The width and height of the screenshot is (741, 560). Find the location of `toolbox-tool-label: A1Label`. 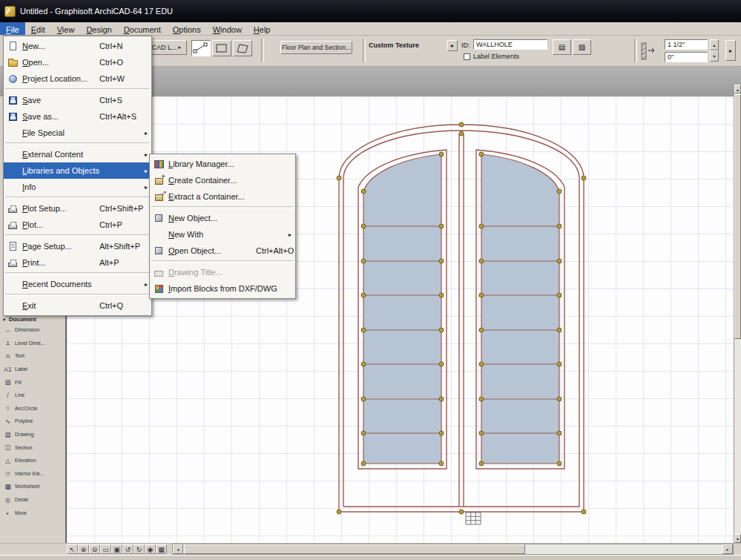

toolbox-tool-label: A1Label is located at coordinates (33, 369).